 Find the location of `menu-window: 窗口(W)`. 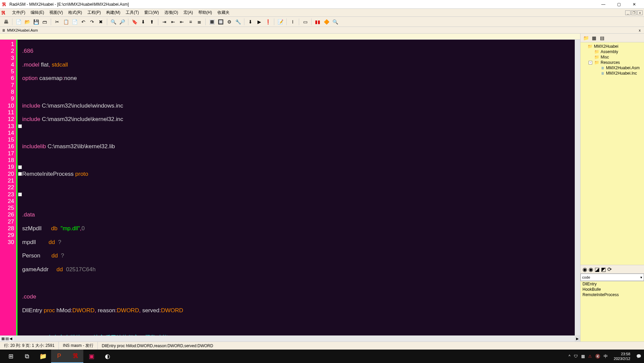

menu-window: 窗口(W) is located at coordinates (151, 13).